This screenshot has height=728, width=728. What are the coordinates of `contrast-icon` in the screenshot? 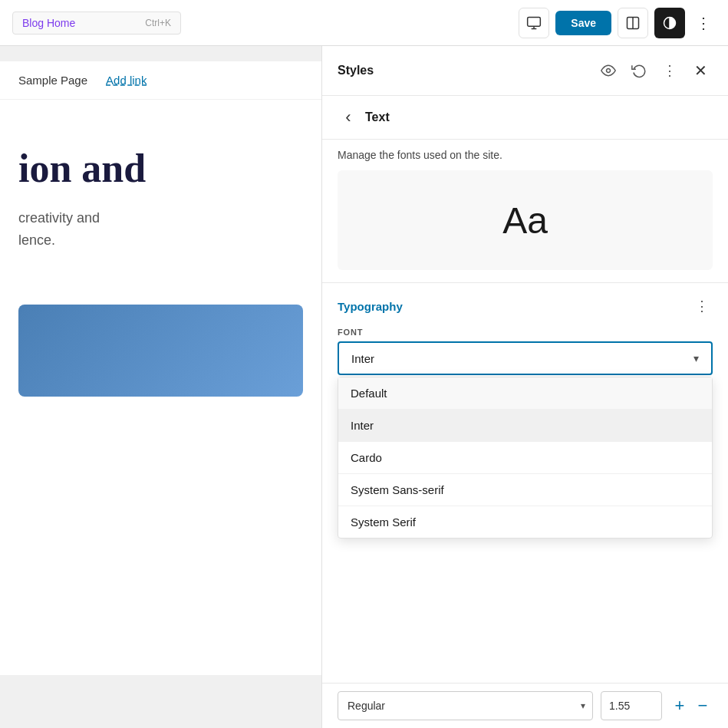 It's located at (670, 23).